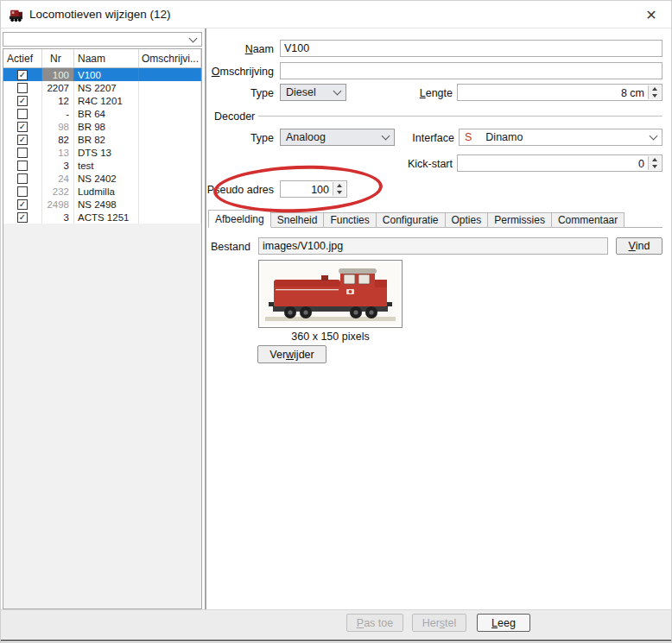  Describe the element at coordinates (102, 217) in the screenshot. I see `table-row: ✓ 3 ACTS 1251` at that location.